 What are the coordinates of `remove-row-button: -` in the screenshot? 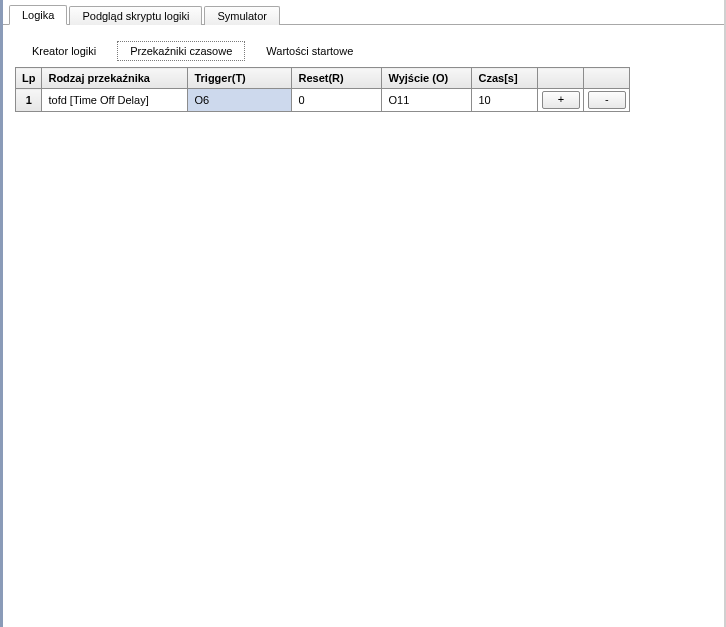 It's located at (607, 100).